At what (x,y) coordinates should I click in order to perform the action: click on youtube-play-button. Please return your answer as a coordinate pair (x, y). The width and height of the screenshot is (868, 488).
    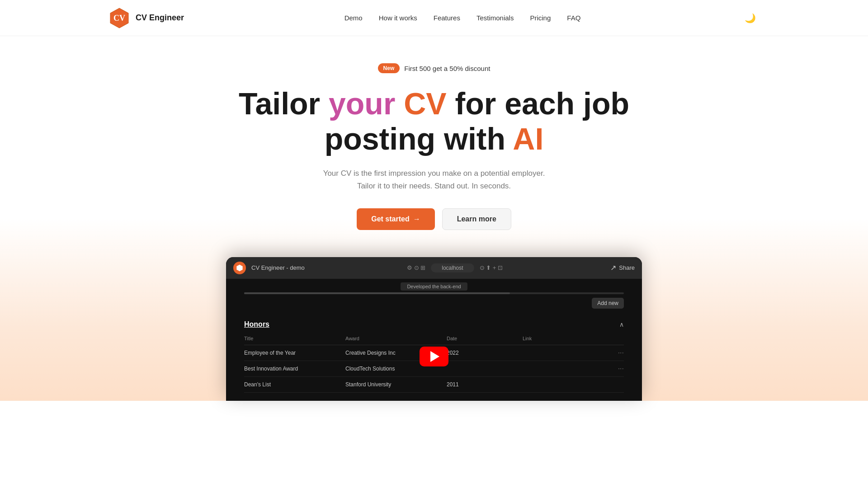
    Looking at the image, I should click on (434, 357).